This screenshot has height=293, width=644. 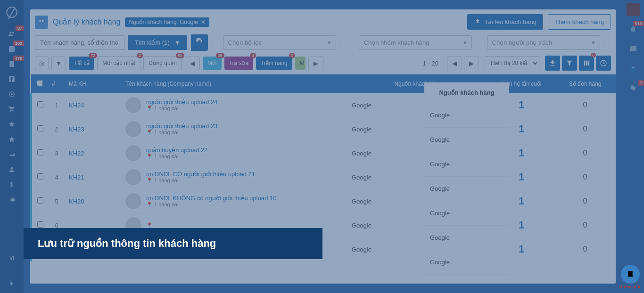 What do you see at coordinates (323, 154) in the screenshot?
I see `table-row: 3 KH22 quận huyện upload 22📍 1 hàng bài …` at bounding box center [323, 154].